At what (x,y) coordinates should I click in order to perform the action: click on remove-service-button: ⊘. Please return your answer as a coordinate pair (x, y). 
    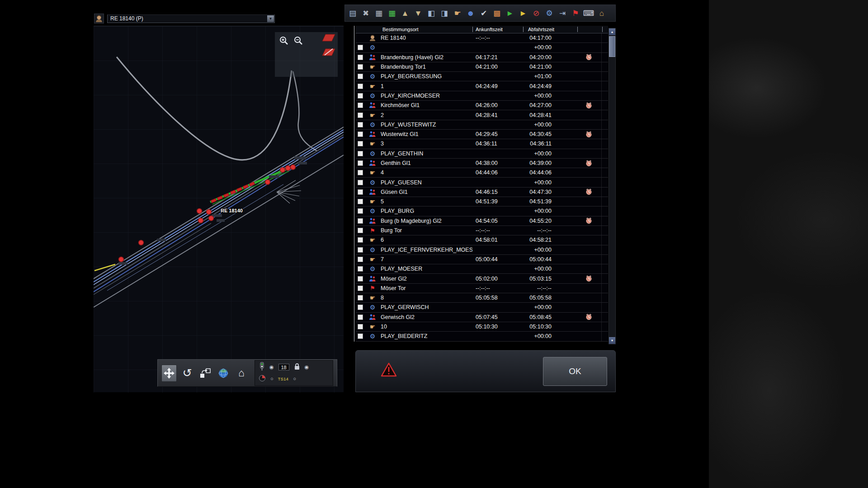
    Looking at the image, I should click on (536, 13).